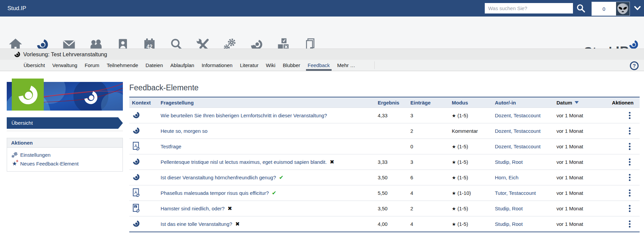 The width and height of the screenshot is (644, 240). What do you see at coordinates (529, 8) in the screenshot?
I see `search-input` at bounding box center [529, 8].